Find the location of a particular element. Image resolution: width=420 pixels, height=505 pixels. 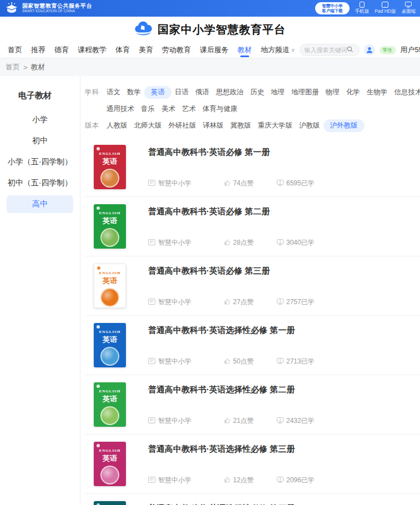

breadcrumb: 首页 > 教材 is located at coordinates (210, 67).